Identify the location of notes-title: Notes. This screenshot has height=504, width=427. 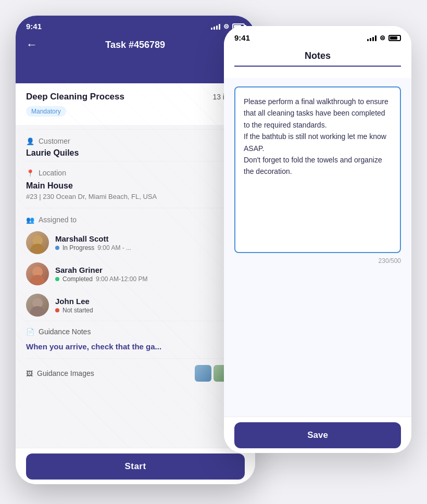
(318, 56).